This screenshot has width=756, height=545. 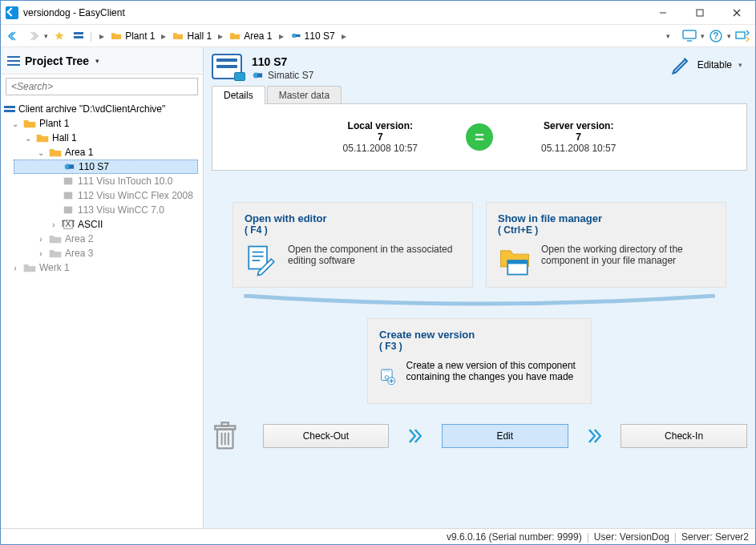 What do you see at coordinates (669, 36) in the screenshot?
I see `breadcrumb-dropdown-icon: ▾` at bounding box center [669, 36].